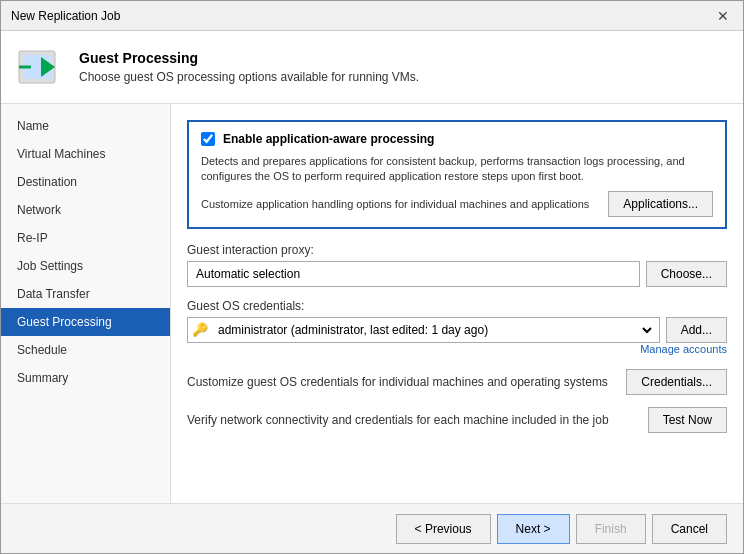 The height and width of the screenshot is (554, 744). What do you see at coordinates (457, 204) in the screenshot?
I see `customize-row: Customize application handling options f…` at bounding box center [457, 204].